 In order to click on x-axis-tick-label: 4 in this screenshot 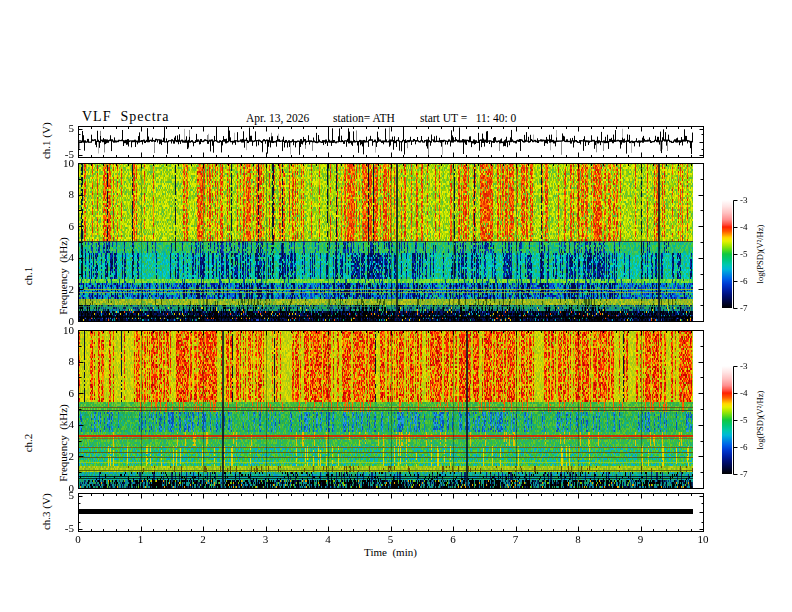, I will do `click(328, 540)`.